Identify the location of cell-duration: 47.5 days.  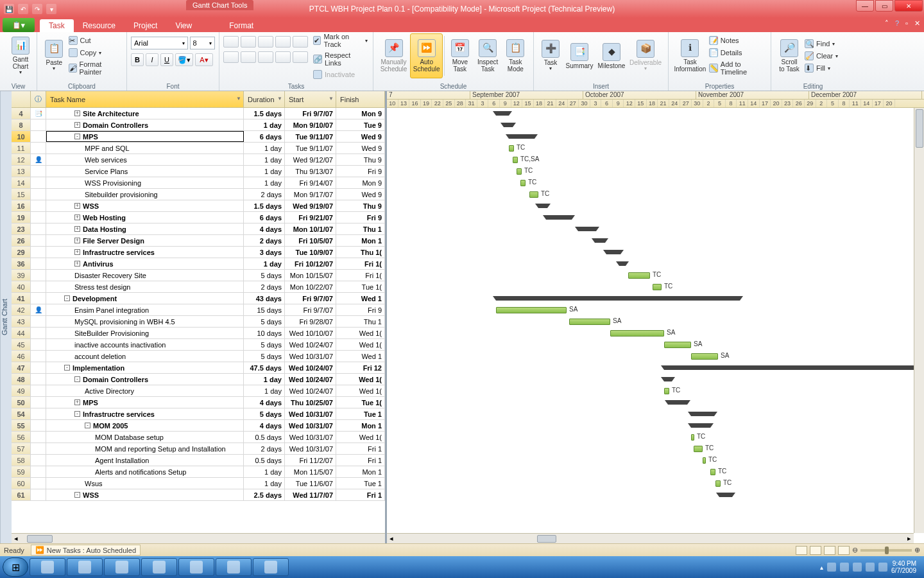
(264, 367).